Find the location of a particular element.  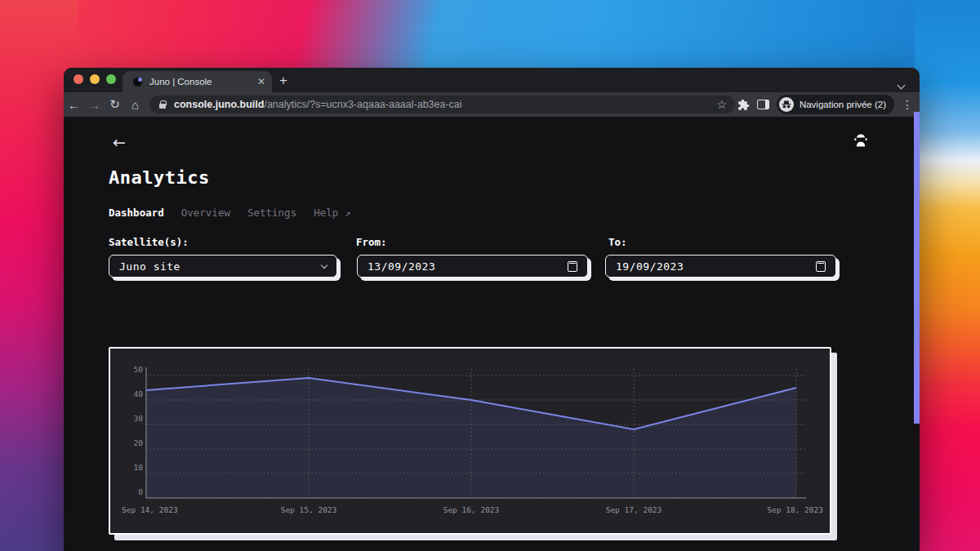

nav-tab-help: Help ↗ is located at coordinates (332, 212).